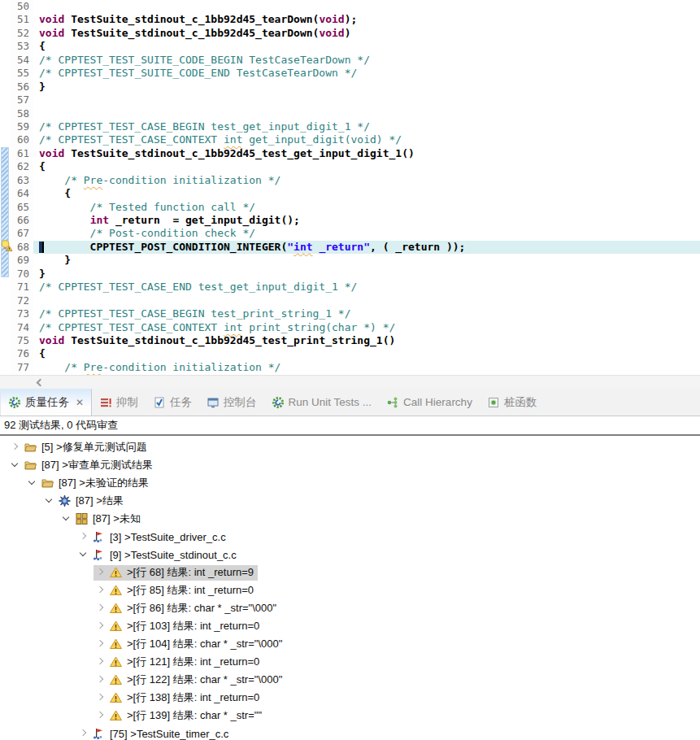  Describe the element at coordinates (350, 483) in the screenshot. I see `tree-row: [87] >未验证的结果` at that location.